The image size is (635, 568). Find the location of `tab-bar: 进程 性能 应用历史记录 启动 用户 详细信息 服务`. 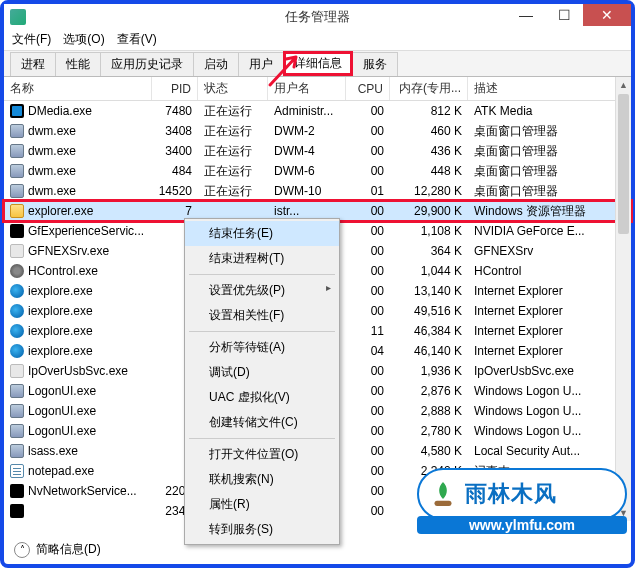

tab-bar: 进程 性能 应用历史记录 启动 用户 详细信息 服务 is located at coordinates (318, 64).